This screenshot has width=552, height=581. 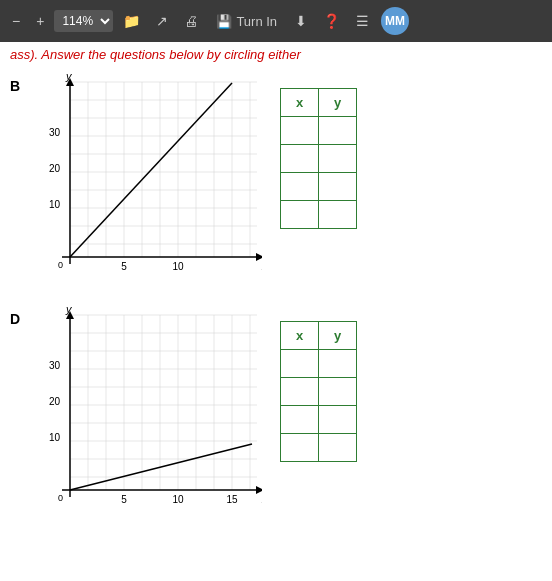 I want to click on problem-b-label: B, so click(x=17, y=86).